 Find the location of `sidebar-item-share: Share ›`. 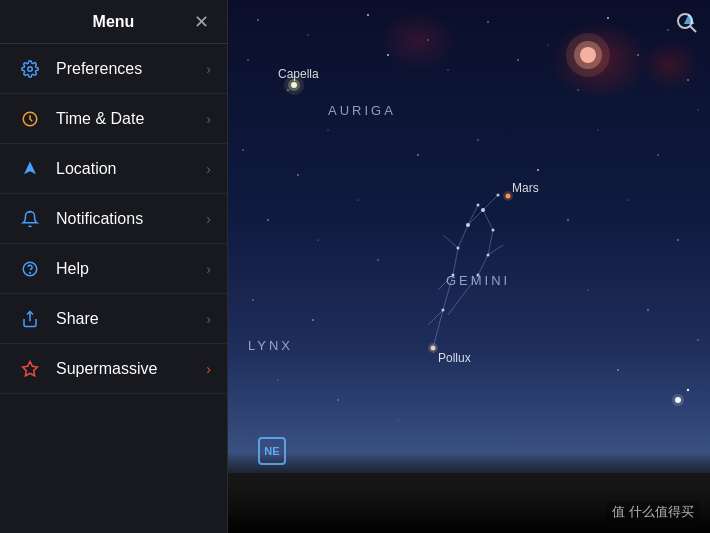

sidebar-item-share: Share › is located at coordinates (114, 319).